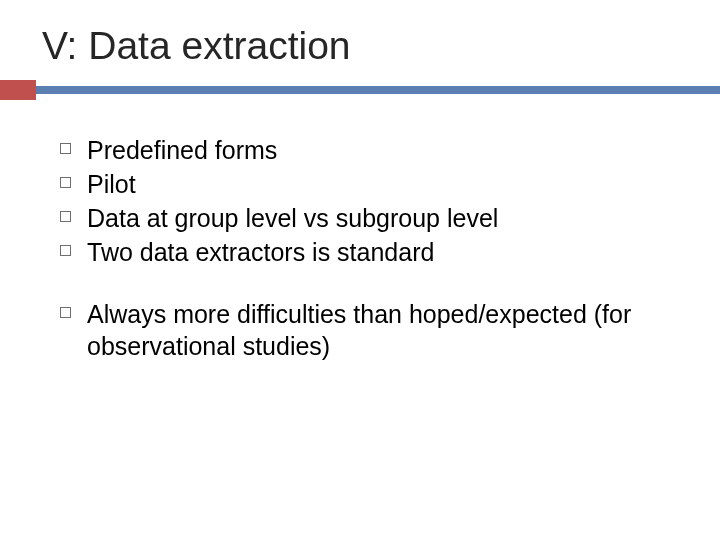  Describe the element at coordinates (368, 218) in the screenshot. I see `list-item: Data at group level vs subgroup level` at that location.